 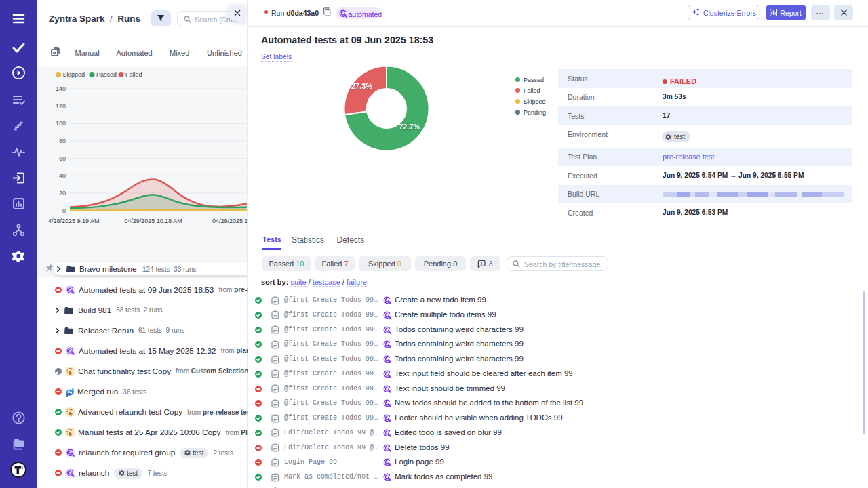 I want to click on svg-text: 80, so click(x=62, y=141).